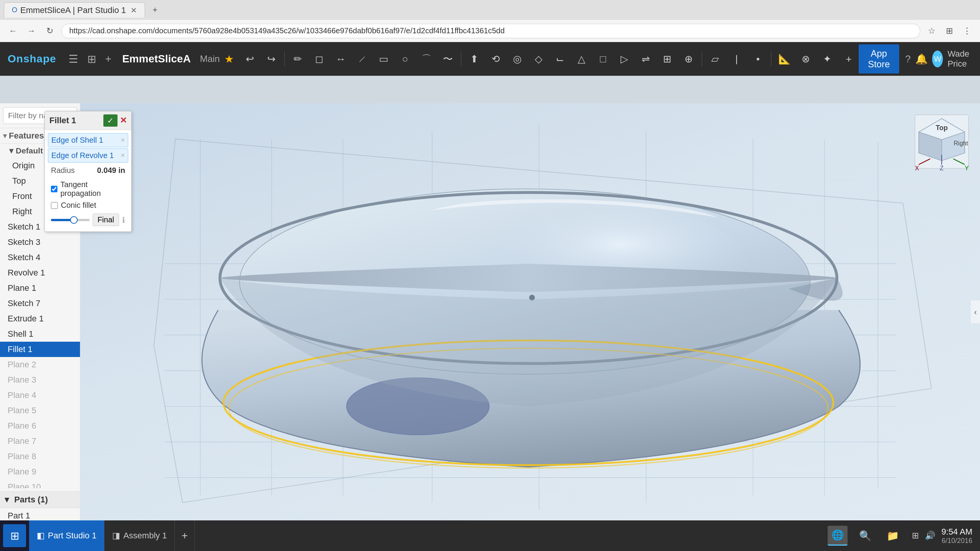  I want to click on tab-close-btn: ✕, so click(134, 10).